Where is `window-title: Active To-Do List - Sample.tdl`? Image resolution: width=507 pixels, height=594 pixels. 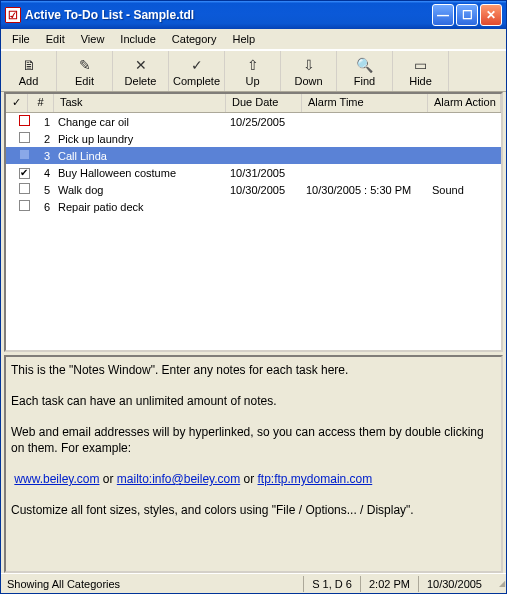 window-title: Active To-Do List - Sample.tdl is located at coordinates (228, 15).